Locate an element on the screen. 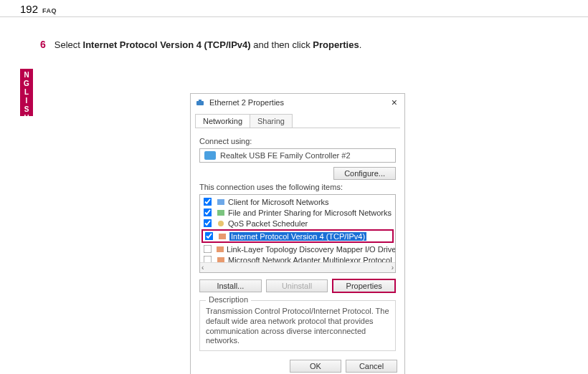  adapter-name: Realtek USB FE Family Controller #2 is located at coordinates (285, 155).